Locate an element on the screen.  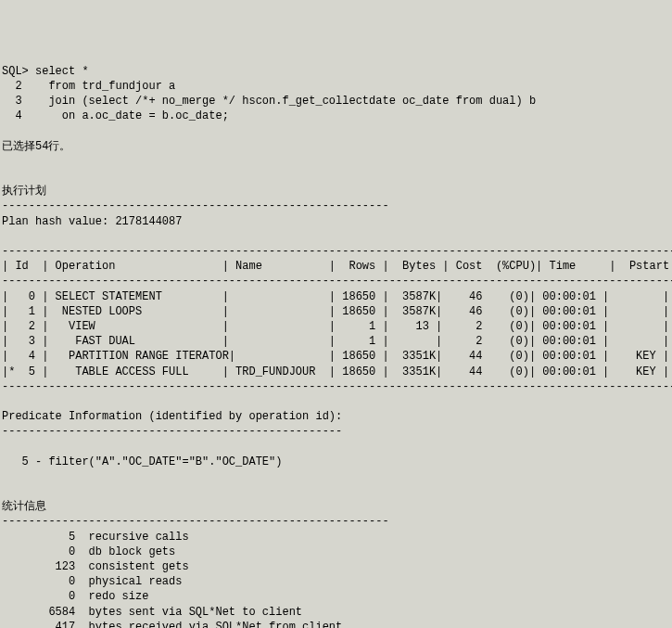
sql-linenum-3: 3 is located at coordinates (12, 101).